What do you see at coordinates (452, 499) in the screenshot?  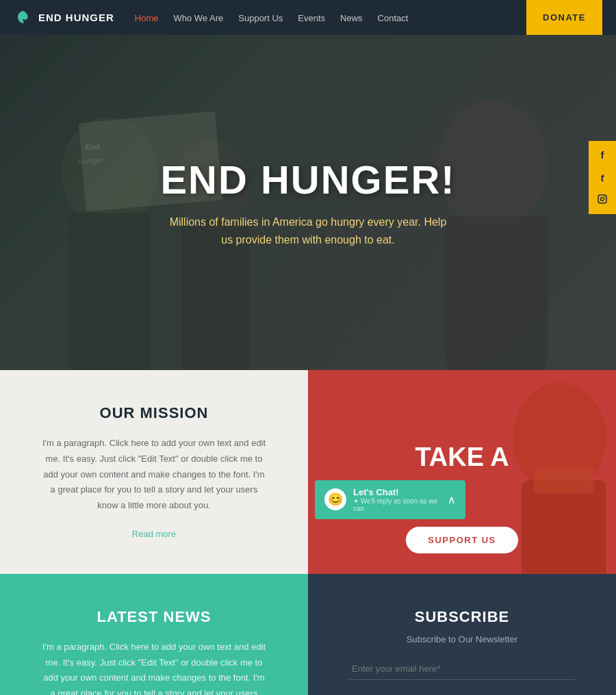 I see `chat-close-icon: ∧` at bounding box center [452, 499].